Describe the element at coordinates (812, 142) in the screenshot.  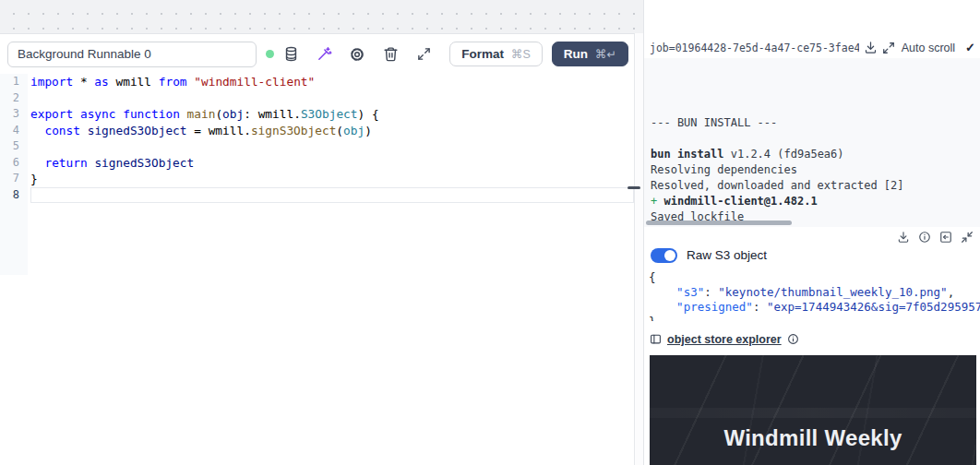
I see `job-logs: --- BUN INSTALL --- bun install v1.2.4 (…` at that location.